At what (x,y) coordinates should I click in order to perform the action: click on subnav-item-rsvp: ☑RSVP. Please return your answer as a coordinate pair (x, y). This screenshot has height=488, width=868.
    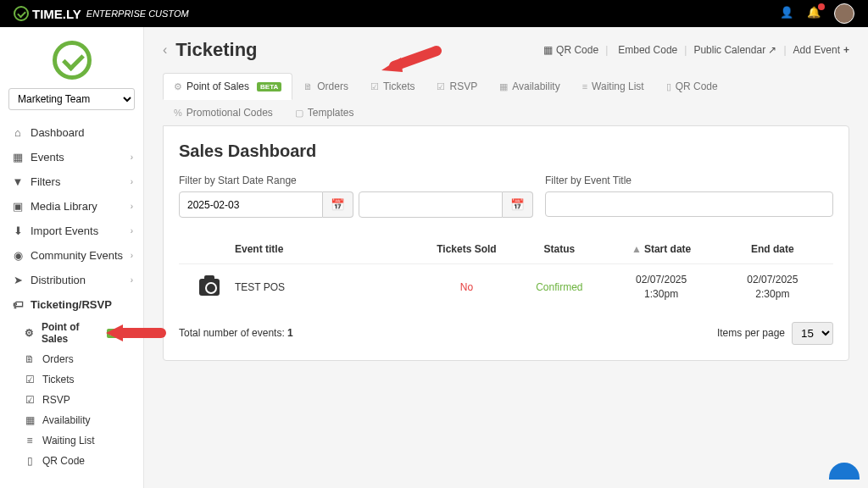
    Looking at the image, I should click on (78, 400).